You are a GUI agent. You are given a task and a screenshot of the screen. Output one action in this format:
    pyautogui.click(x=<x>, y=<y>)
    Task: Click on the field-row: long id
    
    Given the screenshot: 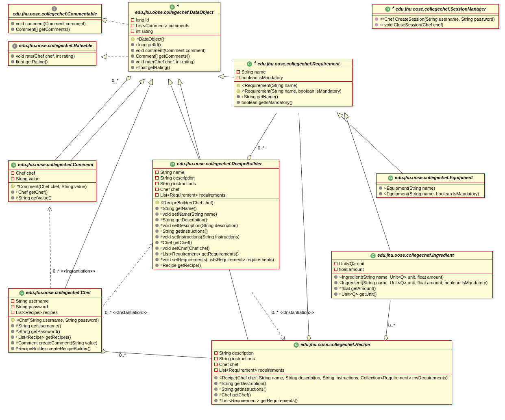 What is the action you would take?
    pyautogui.click(x=174, y=20)
    